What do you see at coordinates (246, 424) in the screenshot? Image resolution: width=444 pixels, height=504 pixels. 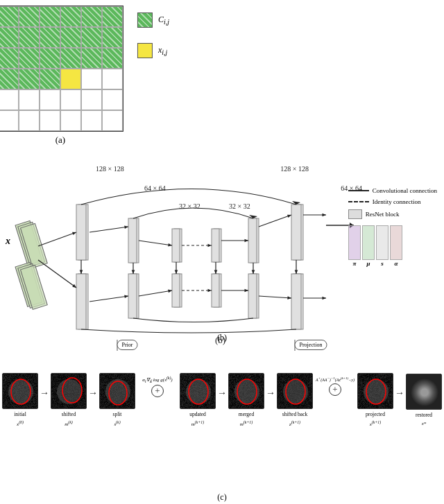 I see `step-merged-sublabel: m(k+1)` at bounding box center [246, 424].